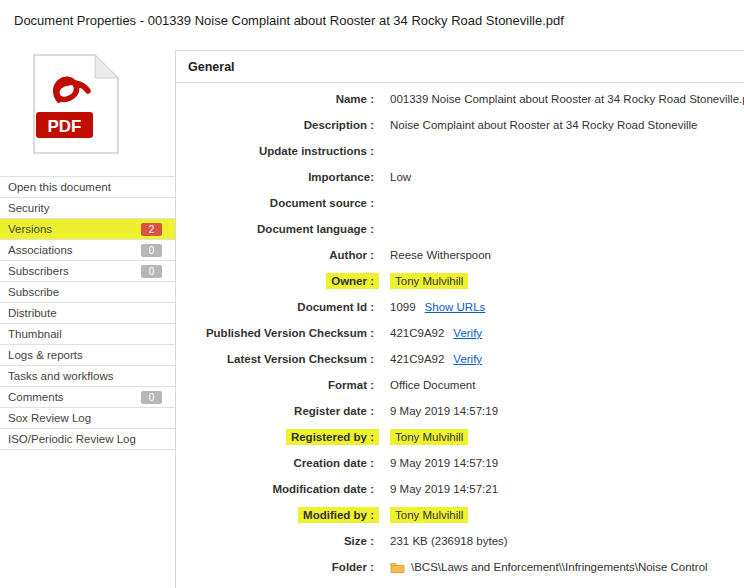  Describe the element at coordinates (88, 313) in the screenshot. I see `sidebar-menu: Open this document Security Versions 2 A…` at that location.